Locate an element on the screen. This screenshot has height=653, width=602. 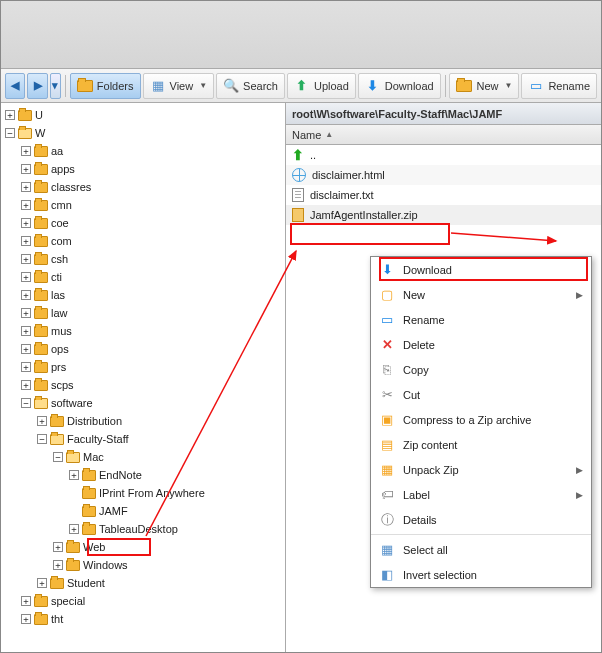
tree-node-tableau: +TableauDesktop is located at coordinates (176, 529).